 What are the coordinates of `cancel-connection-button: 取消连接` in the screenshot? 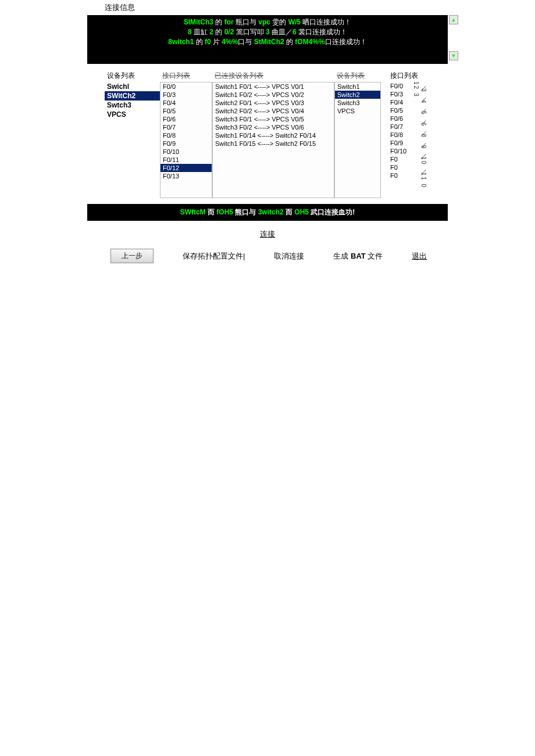 It's located at (289, 256).